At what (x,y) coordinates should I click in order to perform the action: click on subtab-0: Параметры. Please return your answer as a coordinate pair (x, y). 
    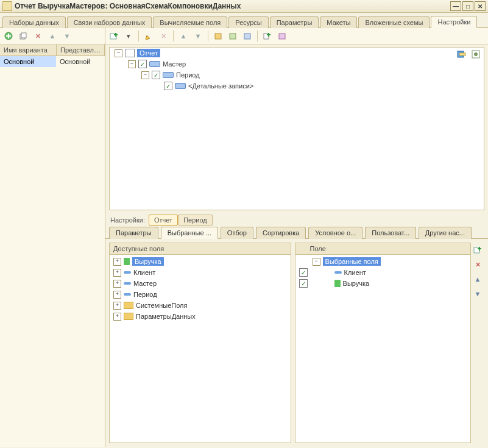
    Looking at the image, I should click on (134, 233).